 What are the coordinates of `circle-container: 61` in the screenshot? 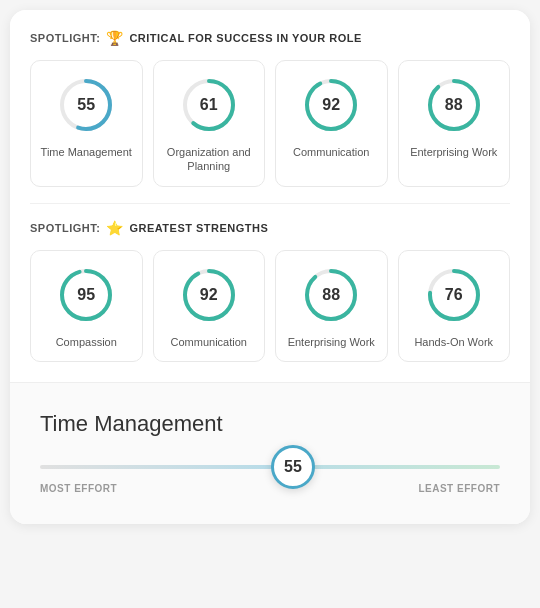 It's located at (209, 105).